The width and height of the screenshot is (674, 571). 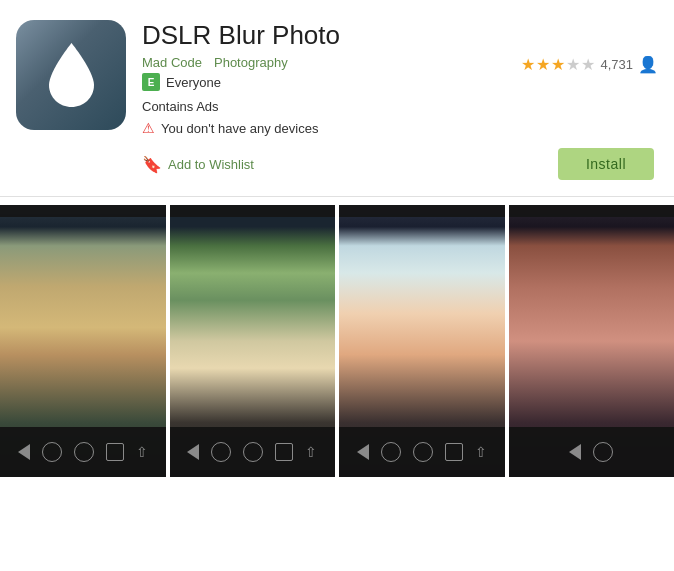 What do you see at coordinates (588, 64) in the screenshot?
I see `star-5: ★` at bounding box center [588, 64].